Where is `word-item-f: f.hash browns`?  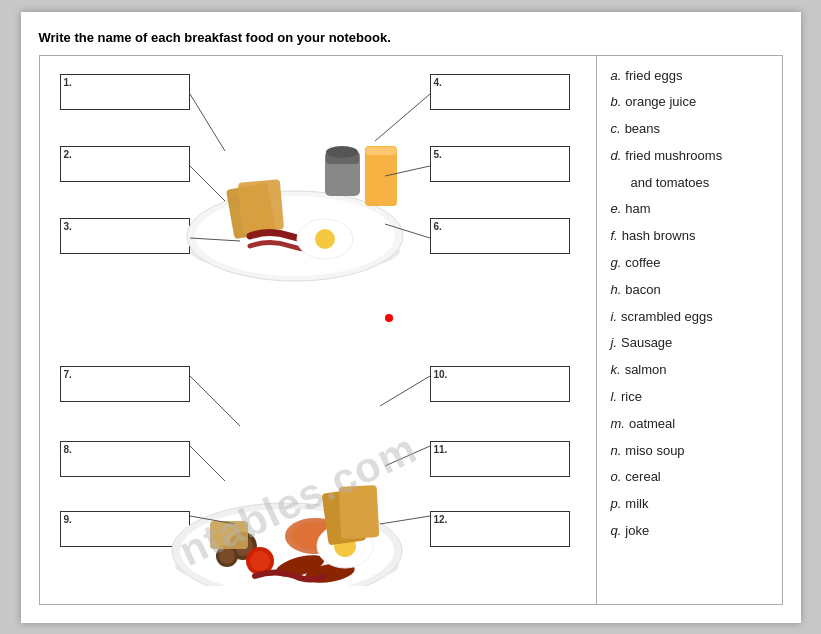
word-item-f: f.hash browns is located at coordinates (690, 236).